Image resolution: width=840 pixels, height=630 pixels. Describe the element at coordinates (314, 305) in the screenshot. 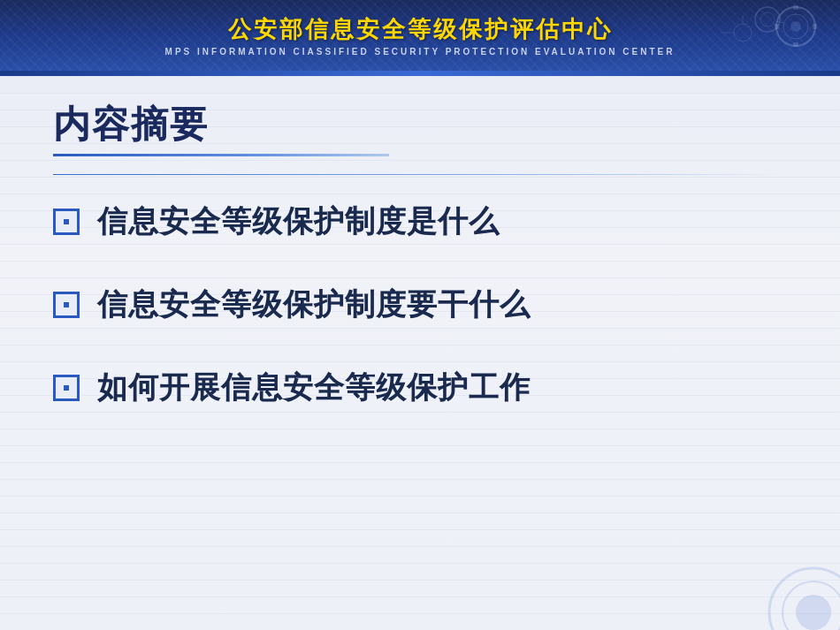

I see `bullet-text-2: 信息安全等级保护制度要干什么` at that location.